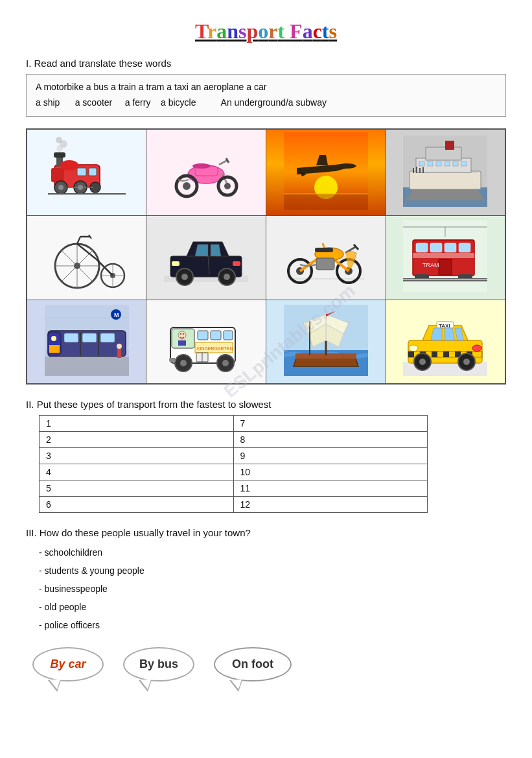 This screenshot has height=758, width=532. What do you see at coordinates (327, 172) in the screenshot?
I see `grid-cell-plane` at bounding box center [327, 172].